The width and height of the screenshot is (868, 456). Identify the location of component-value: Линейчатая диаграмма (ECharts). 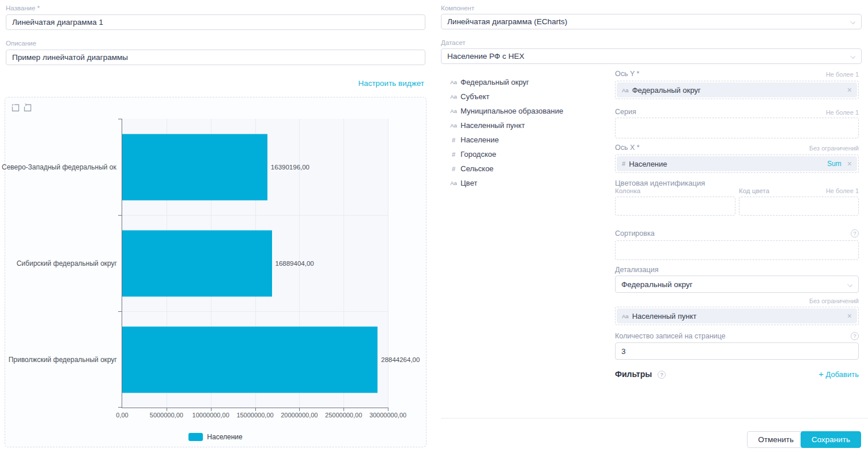
(507, 22).